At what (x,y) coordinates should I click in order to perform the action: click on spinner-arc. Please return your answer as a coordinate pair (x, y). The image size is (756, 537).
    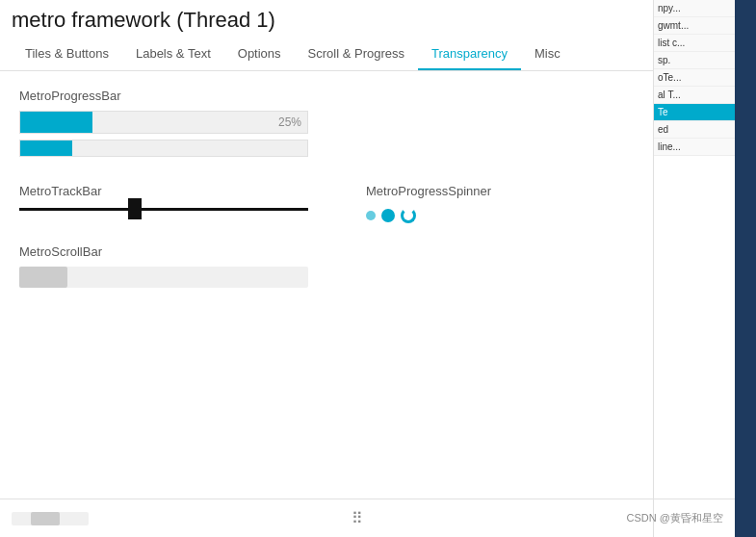
    Looking at the image, I should click on (408, 216).